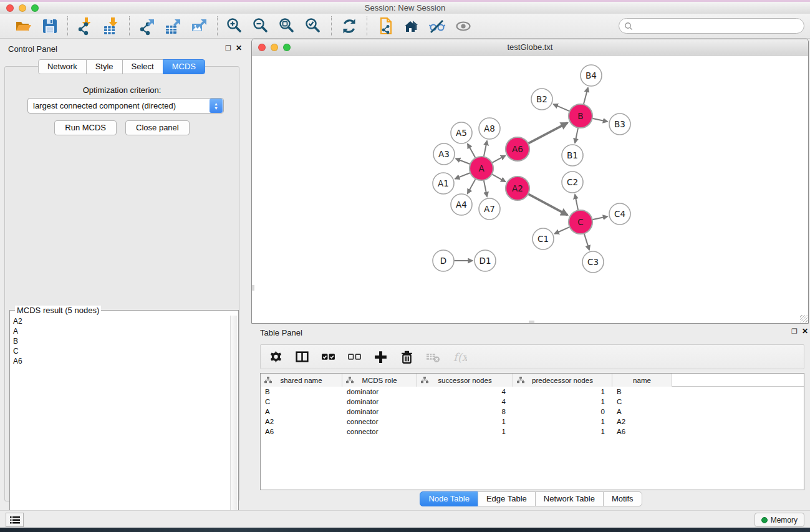 Image resolution: width=810 pixels, height=532 pixels. What do you see at coordinates (547, 205) in the screenshot?
I see `graph-edge-A2-C` at bounding box center [547, 205].